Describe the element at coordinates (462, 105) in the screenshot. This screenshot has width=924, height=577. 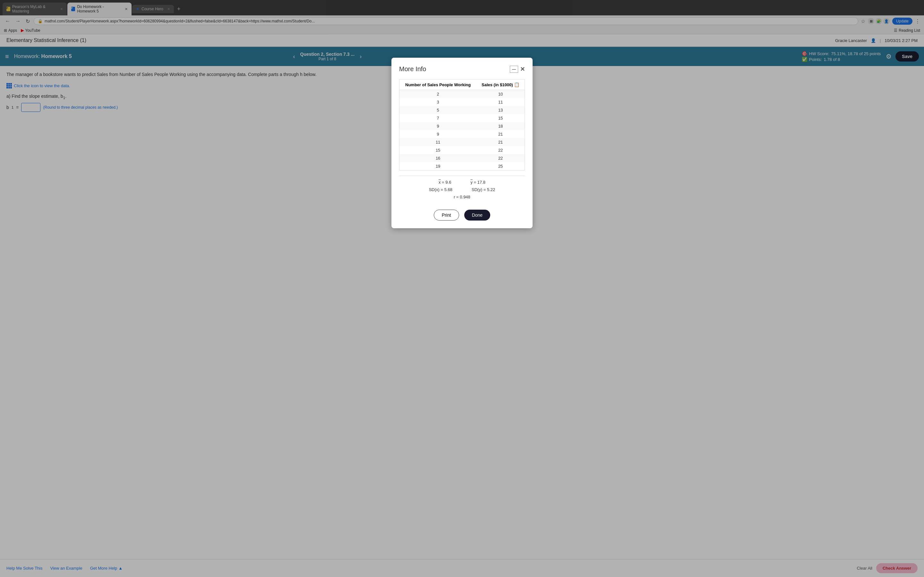
I see `data-table-body: 2103115137159189211121152216221925` at that location.